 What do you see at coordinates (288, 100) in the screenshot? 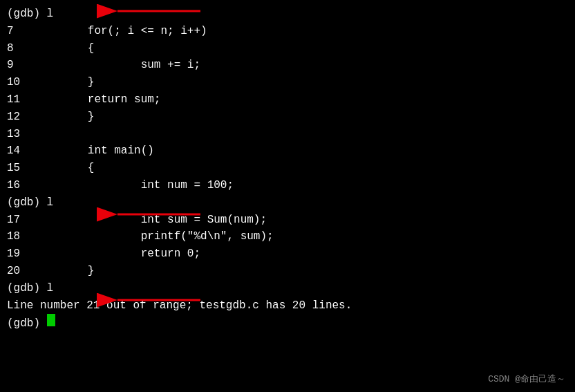
I see `terminal-line: 11 return sum;` at bounding box center [288, 100].